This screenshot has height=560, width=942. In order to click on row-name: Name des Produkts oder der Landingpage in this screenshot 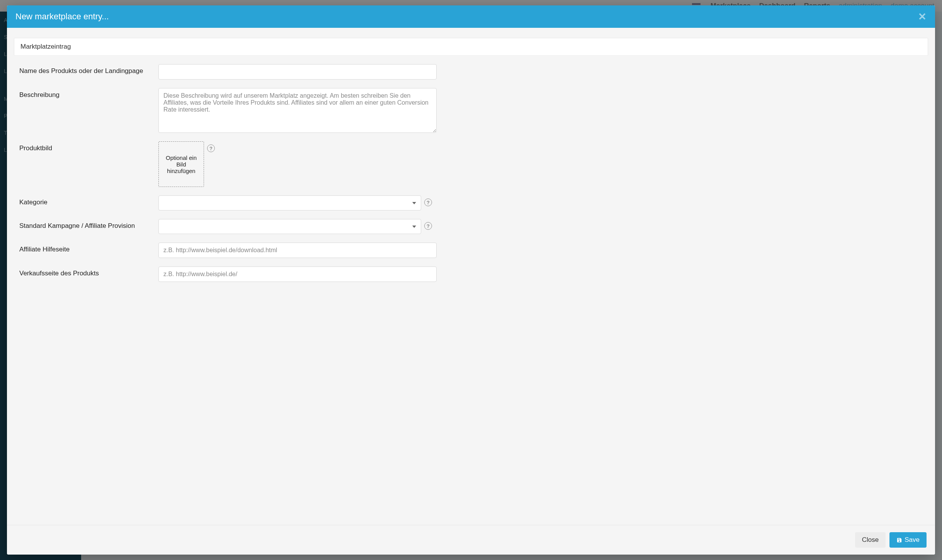, I will do `click(471, 72)`.